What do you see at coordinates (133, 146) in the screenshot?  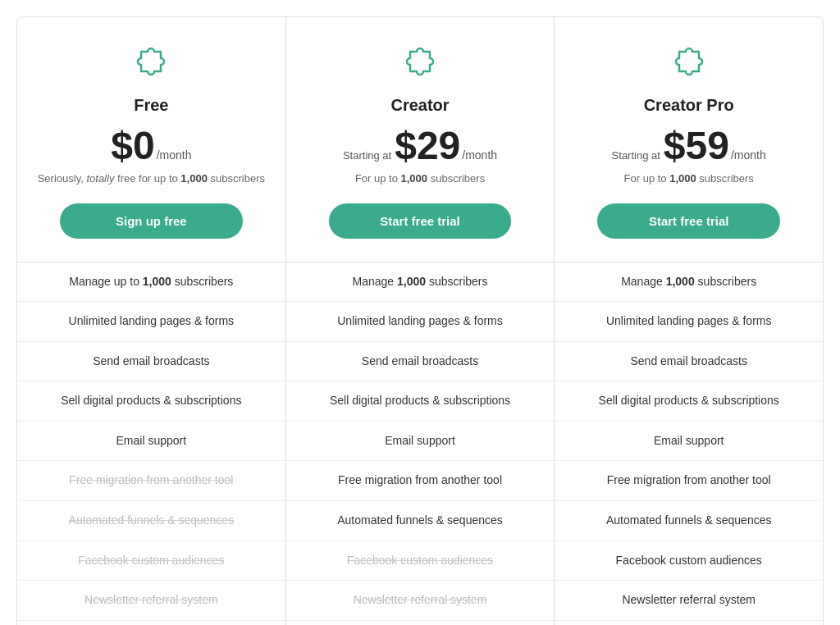 I see `price-dollar-free: $0` at bounding box center [133, 146].